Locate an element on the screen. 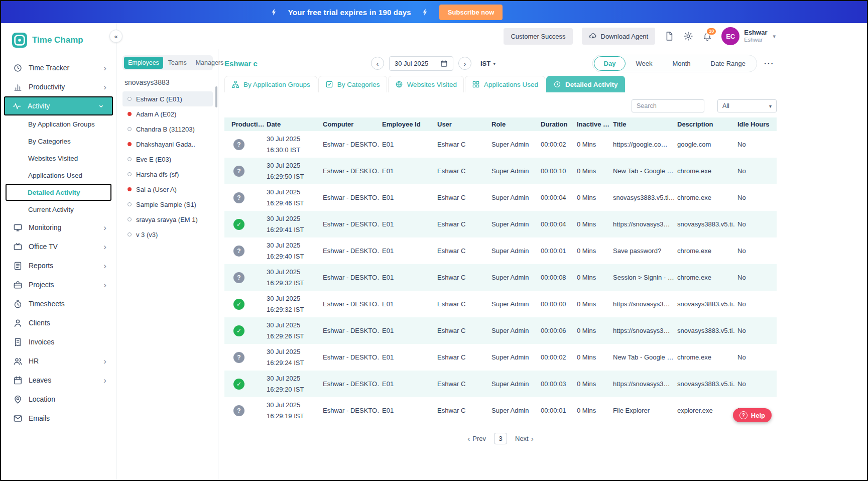 The width and height of the screenshot is (868, 481). chevron-icon is located at coordinates (105, 266).